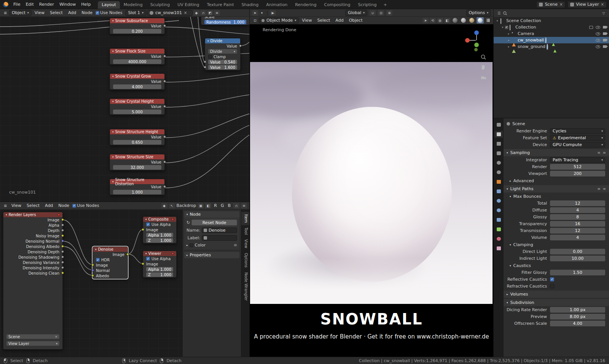 Image resolution: width=609 pixels, height=364 pixels. What do you see at coordinates (33, 343) in the screenshot?
I see `view-layer-dropdown: View Layer▾` at bounding box center [33, 343].